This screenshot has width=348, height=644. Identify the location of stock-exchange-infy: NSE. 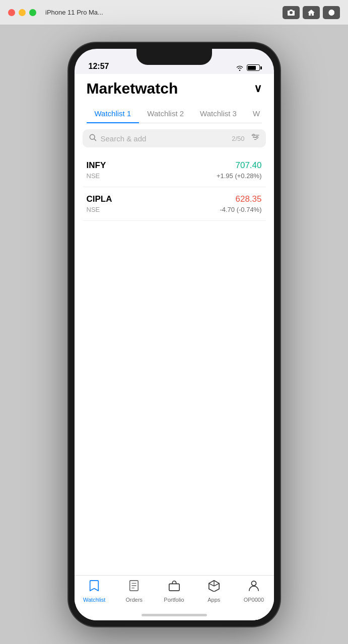
(97, 176).